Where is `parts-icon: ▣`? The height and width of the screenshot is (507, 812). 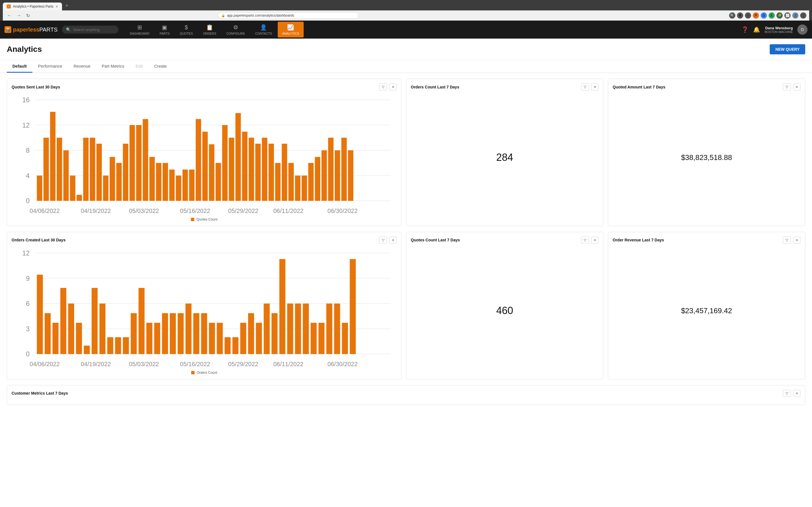
parts-icon: ▣ is located at coordinates (164, 27).